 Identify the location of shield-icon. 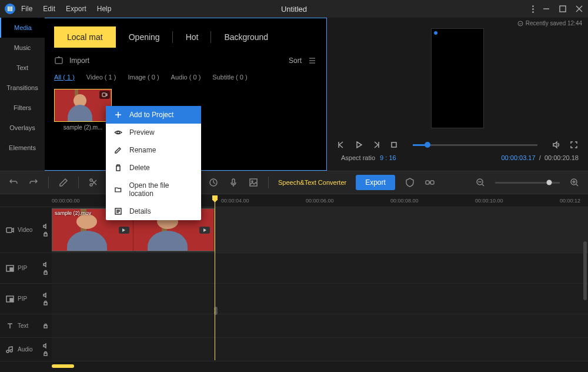
(410, 182).